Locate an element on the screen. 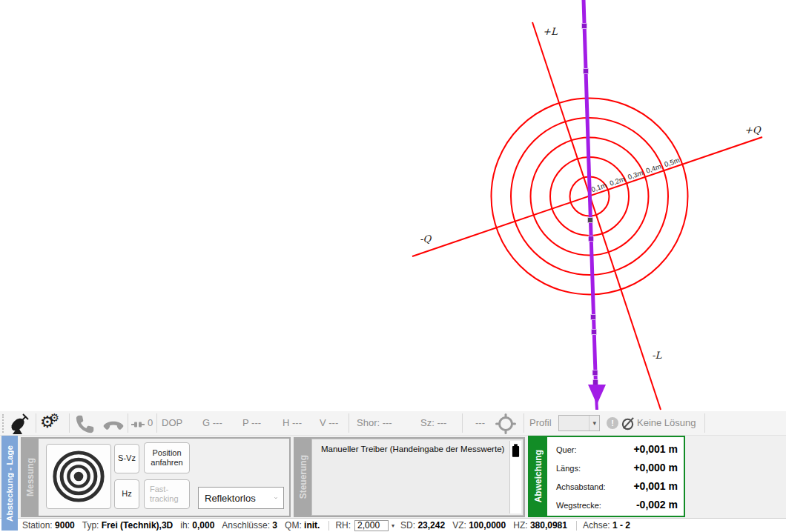 This screenshot has width=786, height=532. axis-label-plus-q: +Q is located at coordinates (753, 130).